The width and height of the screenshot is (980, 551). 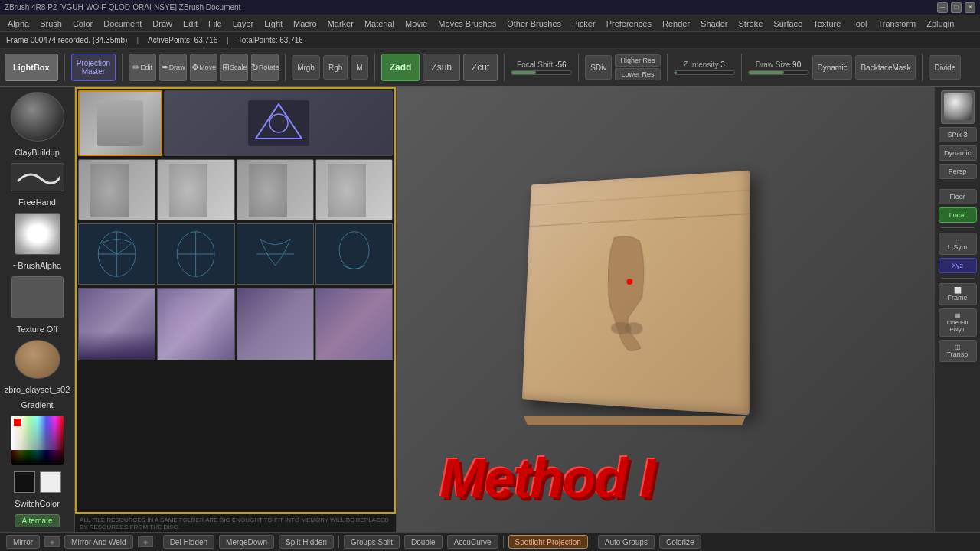 I want to click on del-hidden-button: Del Hidden, so click(x=188, y=542).